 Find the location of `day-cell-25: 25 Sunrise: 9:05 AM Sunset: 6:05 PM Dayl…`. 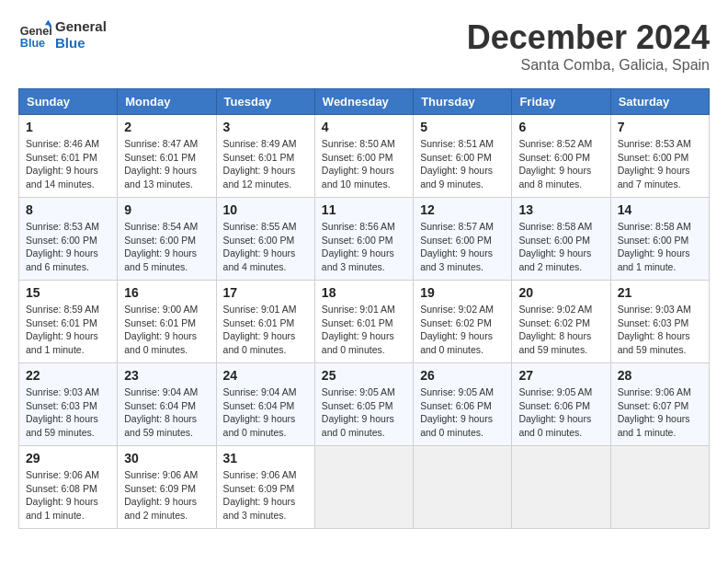

day-cell-25: 25 Sunrise: 9:05 AM Sunset: 6:05 PM Dayl… is located at coordinates (364, 405).